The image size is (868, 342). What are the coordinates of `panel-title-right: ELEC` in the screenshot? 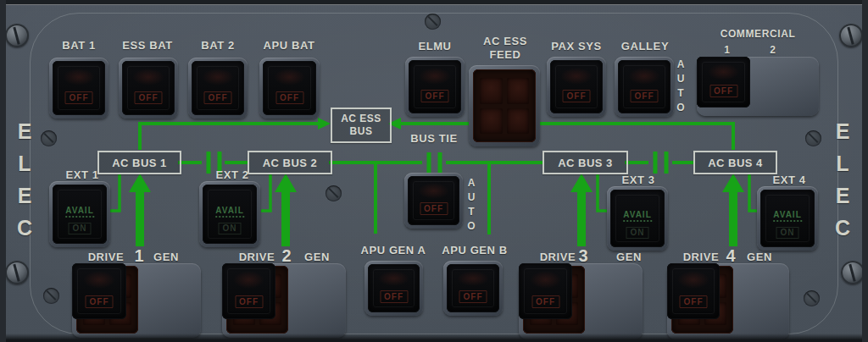 It's located at (843, 184).